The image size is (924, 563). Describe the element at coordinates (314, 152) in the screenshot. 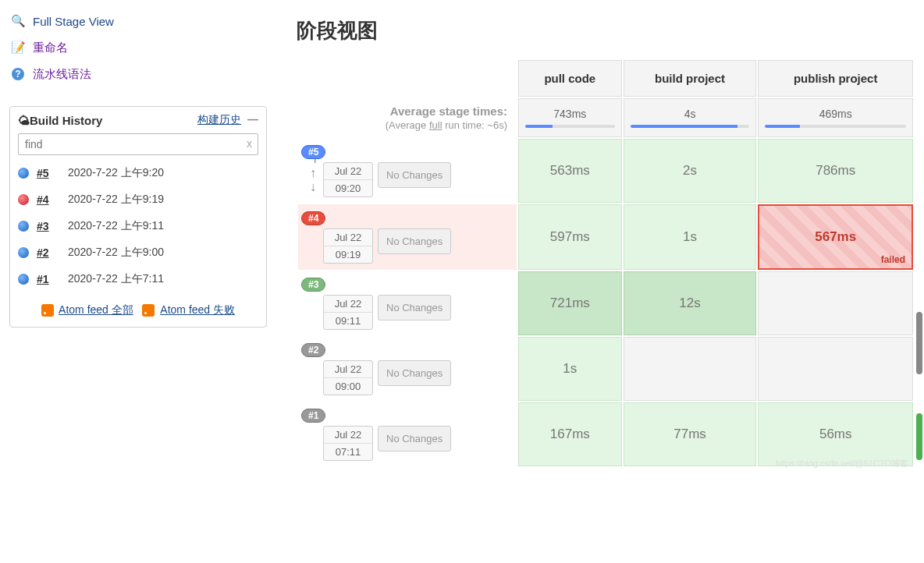

I see `run-badge: #5` at that location.